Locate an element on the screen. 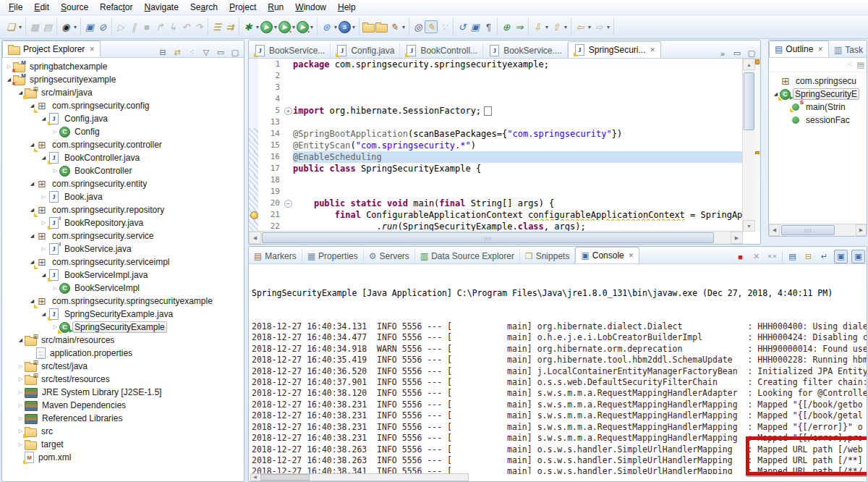 The width and height of the screenshot is (868, 482). back-button: ⇦ is located at coordinates (580, 27).